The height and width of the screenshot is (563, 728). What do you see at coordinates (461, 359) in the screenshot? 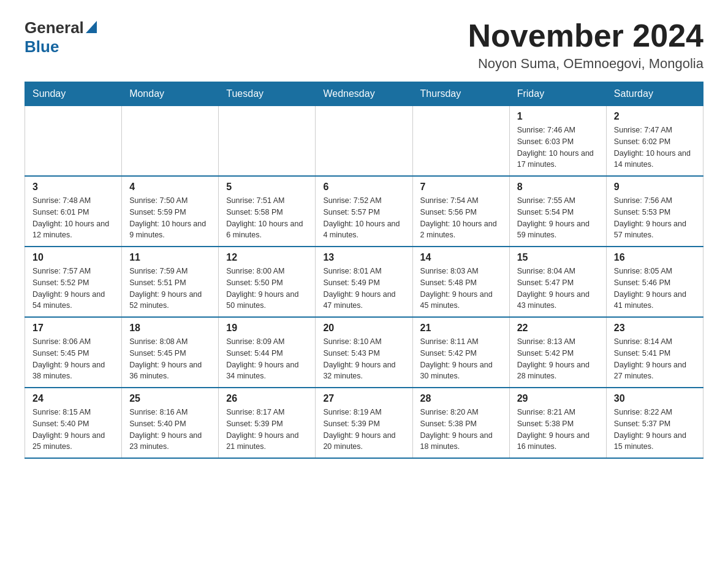
I see `day-info: Sunrise: 8:11 AMSunset: 5:42 PMDaylight:…` at bounding box center [461, 359].